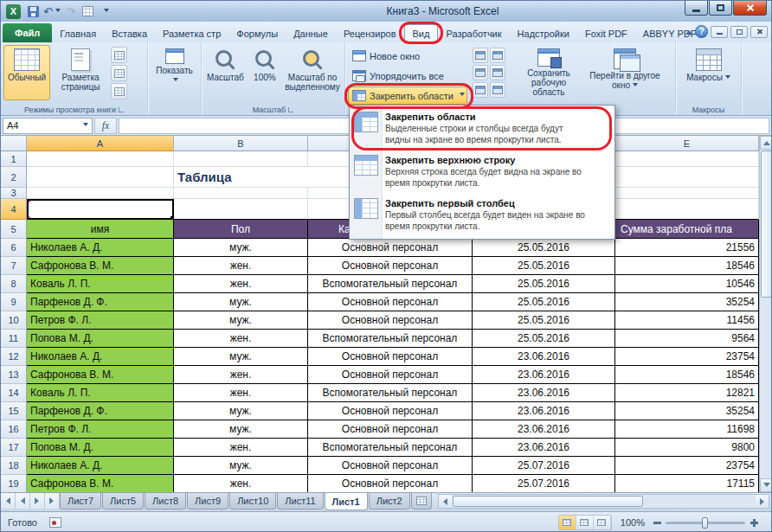 The image size is (772, 532). Describe the element at coordinates (14, 448) in the screenshot. I see `row-header: 17` at that location.